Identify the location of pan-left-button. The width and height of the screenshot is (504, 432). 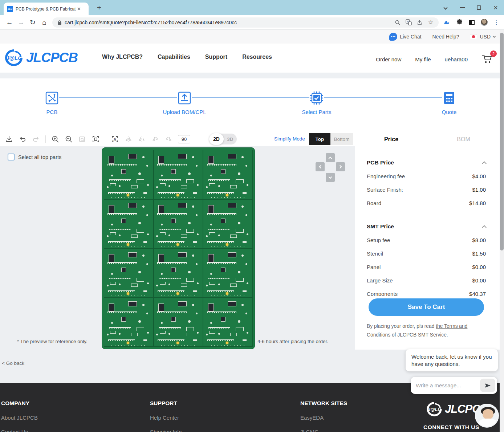
(320, 167).